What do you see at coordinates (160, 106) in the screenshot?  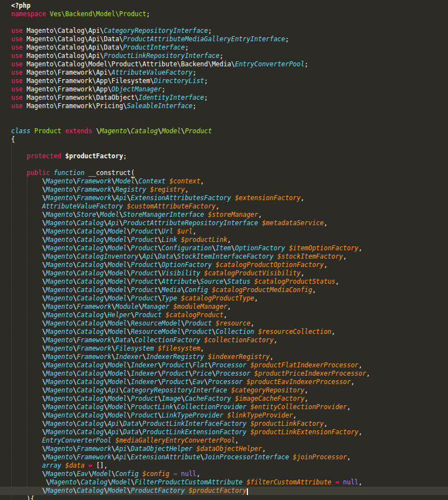 I see `code-token: SaleableInterface` at bounding box center [160, 106].